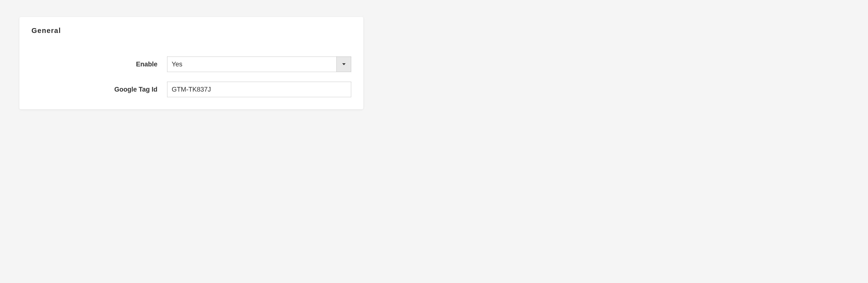 This screenshot has width=868, height=283. What do you see at coordinates (252, 64) in the screenshot?
I see `enable-select-value: Yes` at bounding box center [252, 64].